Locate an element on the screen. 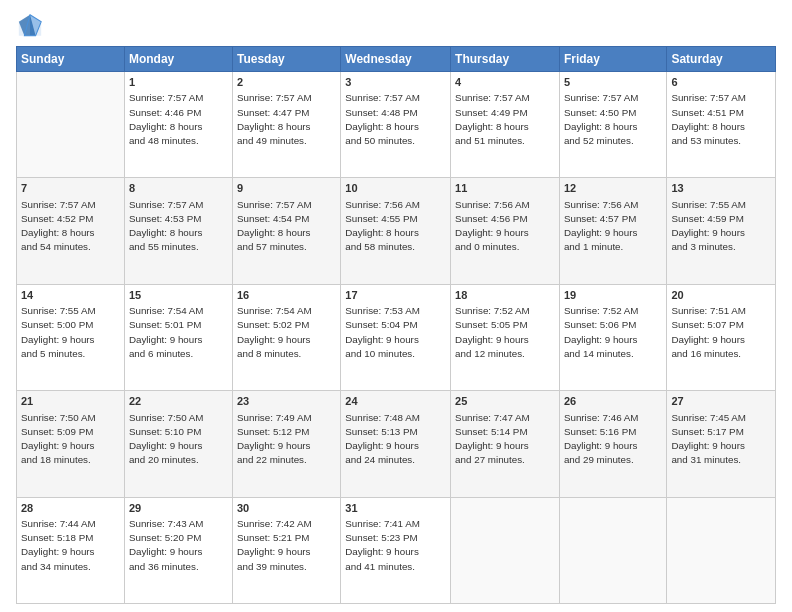  calendar-header-saturday: Saturday is located at coordinates (722, 60).